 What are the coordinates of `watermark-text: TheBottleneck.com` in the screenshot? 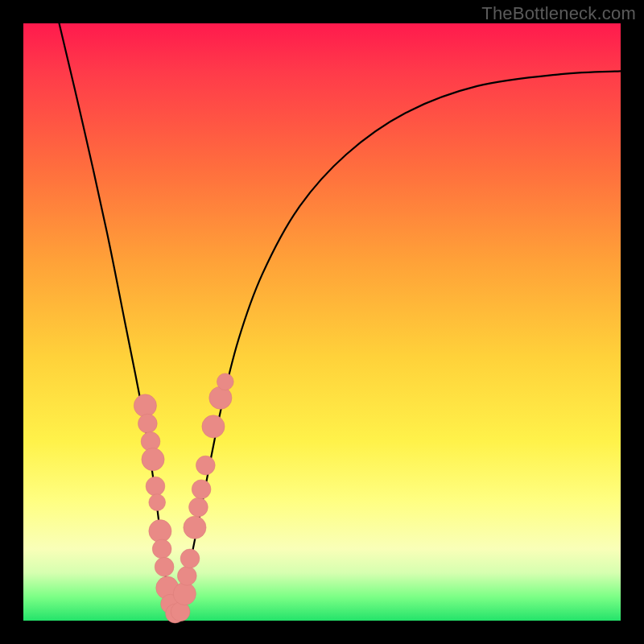 It's located at (559, 14).